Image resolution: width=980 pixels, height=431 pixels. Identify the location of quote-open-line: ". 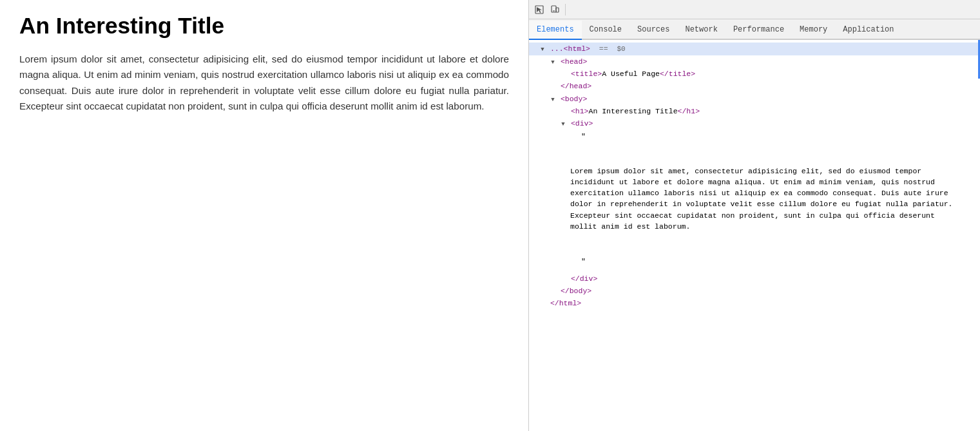
(754, 137).